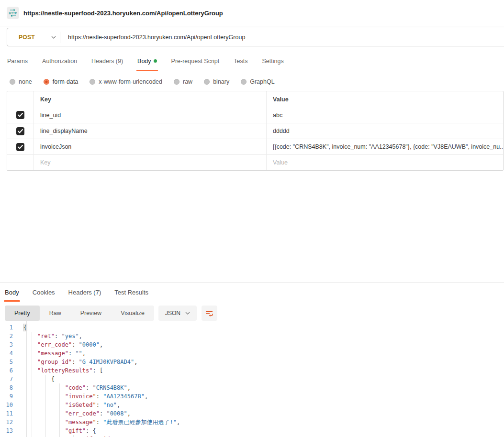 The image size is (504, 437). What do you see at coordinates (256, 37) in the screenshot?
I see `url-box: POST` at bounding box center [256, 37].